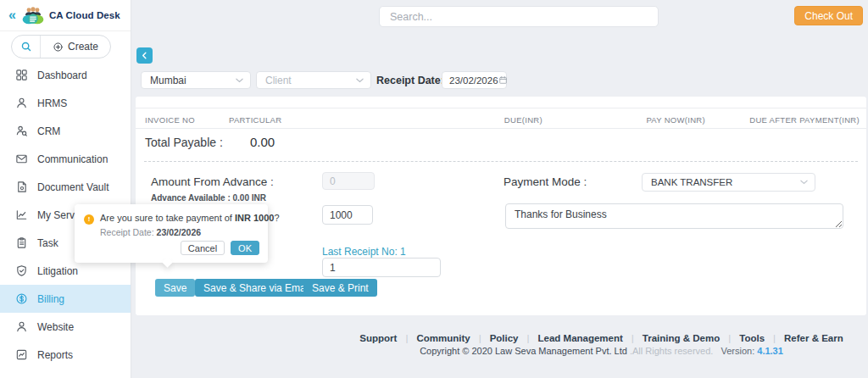  Describe the element at coordinates (255, 120) in the screenshot. I see `column-particular: PARTICULAR` at that location.